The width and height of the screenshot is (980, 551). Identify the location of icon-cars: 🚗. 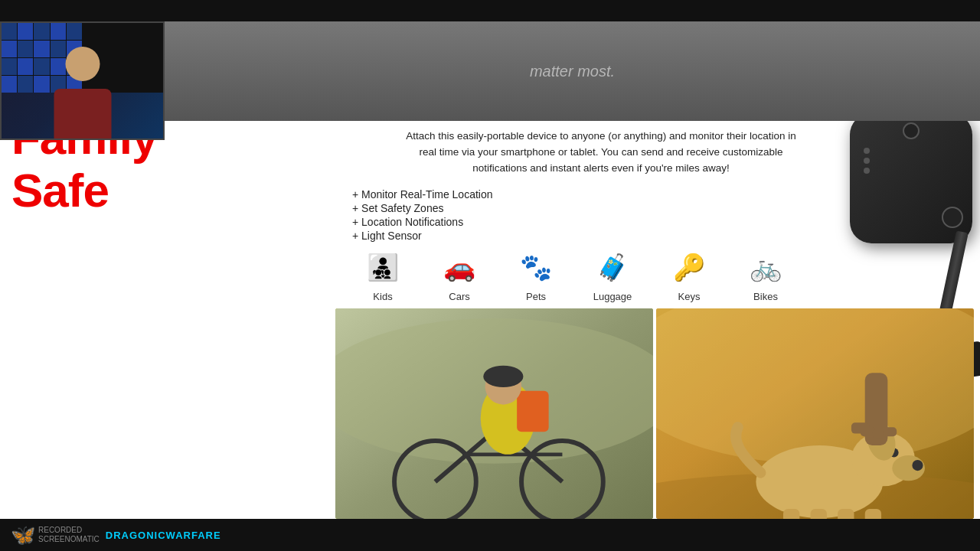
(459, 267).